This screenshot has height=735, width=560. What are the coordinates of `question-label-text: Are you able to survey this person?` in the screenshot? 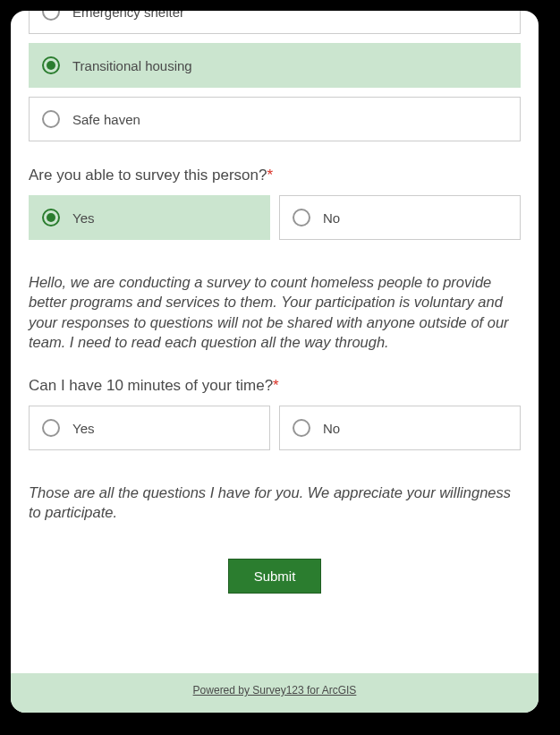 It's located at (148, 175).